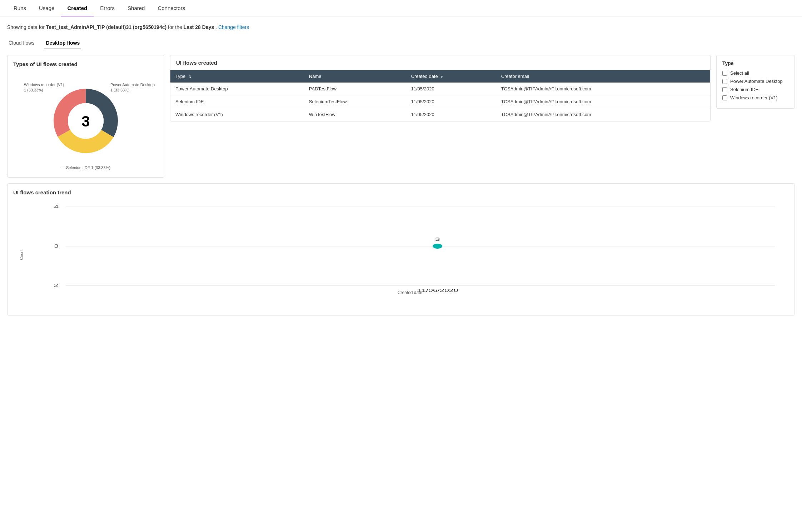 This screenshot has height=532, width=802. Describe the element at coordinates (440, 102) in the screenshot. I see `table-body: Power Automate Desktop PADTestFlow 11/05…` at that location.